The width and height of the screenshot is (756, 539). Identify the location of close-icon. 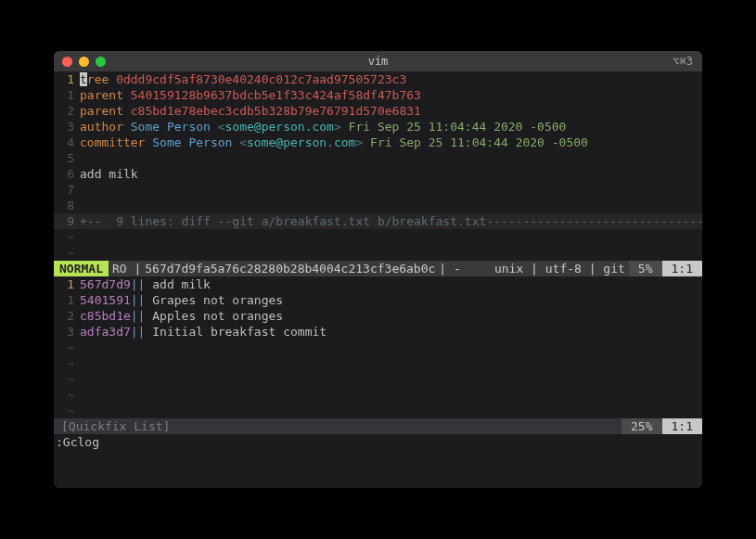
(67, 61).